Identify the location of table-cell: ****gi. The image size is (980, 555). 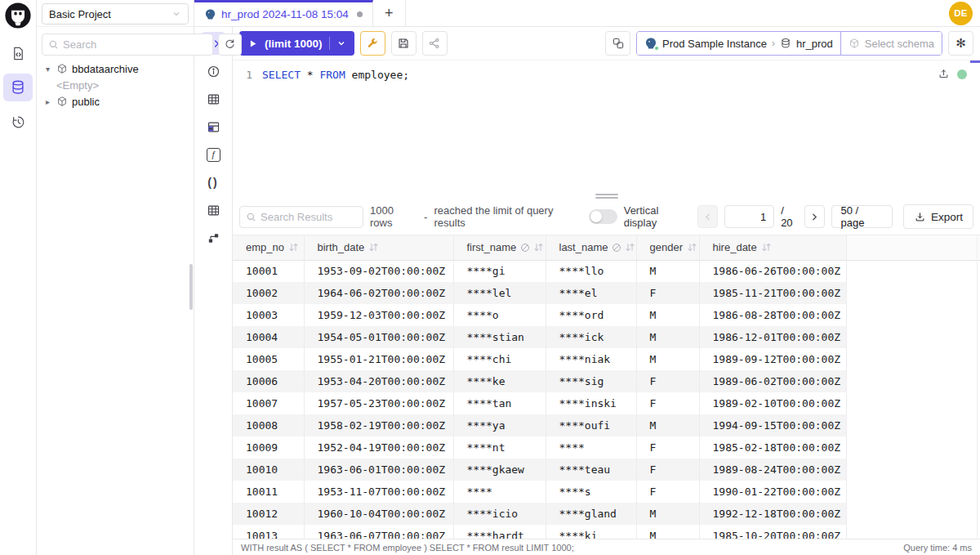
(500, 271).